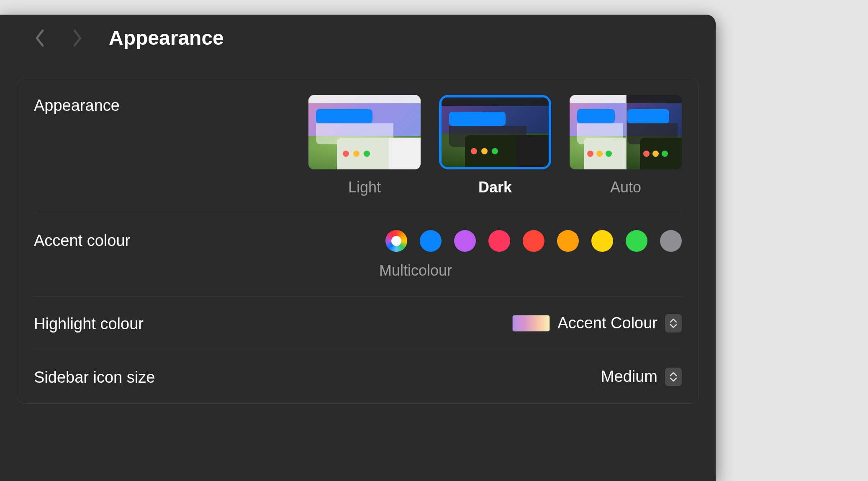 The image size is (868, 481). What do you see at coordinates (531, 323) in the screenshot?
I see `highlight-preview-swatch` at bounding box center [531, 323].